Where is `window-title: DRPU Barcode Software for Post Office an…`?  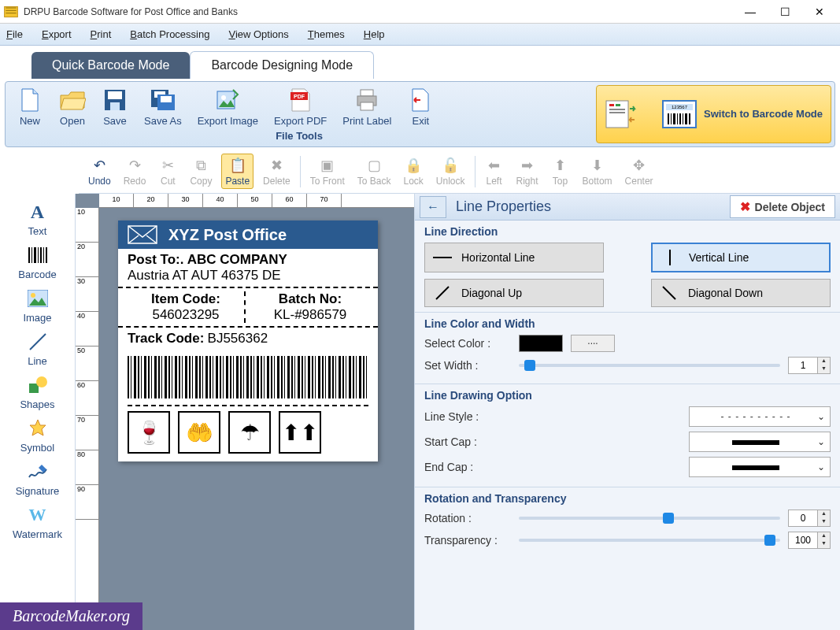
window-title: DRPU Barcode Software for Post Office an… is located at coordinates (378, 12).